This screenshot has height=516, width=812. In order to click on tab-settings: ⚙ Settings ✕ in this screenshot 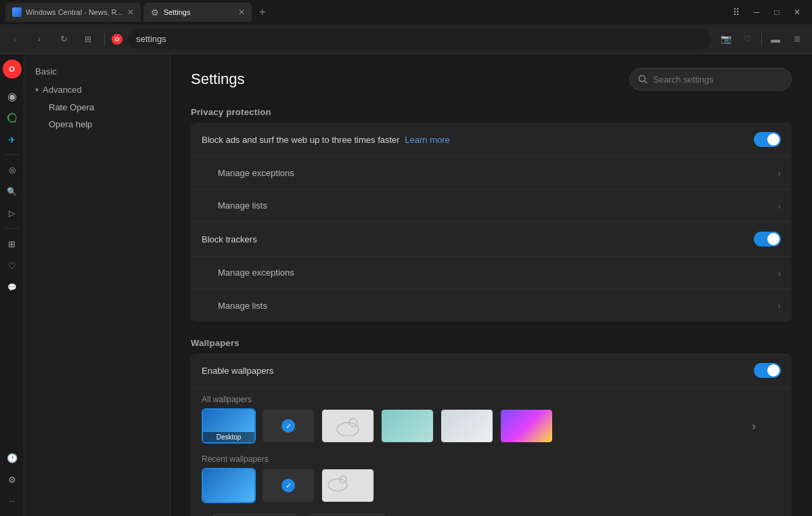, I will do `click(198, 12)`.